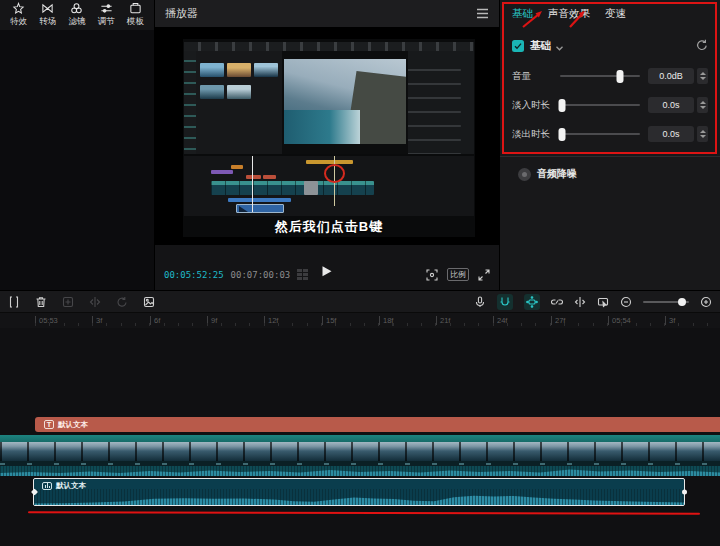 The width and height of the screenshot is (720, 546). What do you see at coordinates (73, 425) in the screenshot?
I see `text-clip-label: 默认文本` at bounding box center [73, 425].